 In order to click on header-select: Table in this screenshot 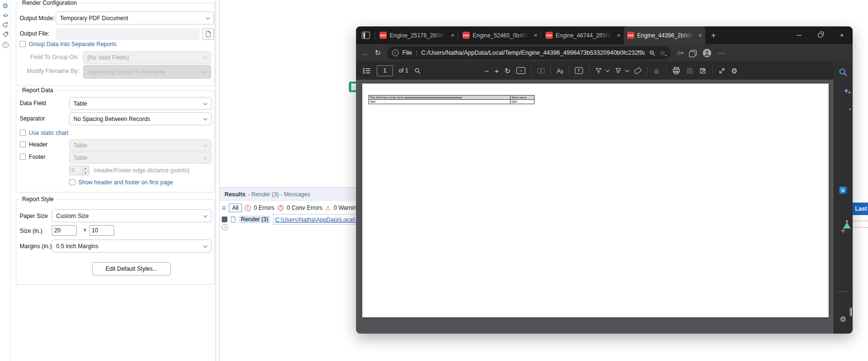, I will do `click(140, 145)`.